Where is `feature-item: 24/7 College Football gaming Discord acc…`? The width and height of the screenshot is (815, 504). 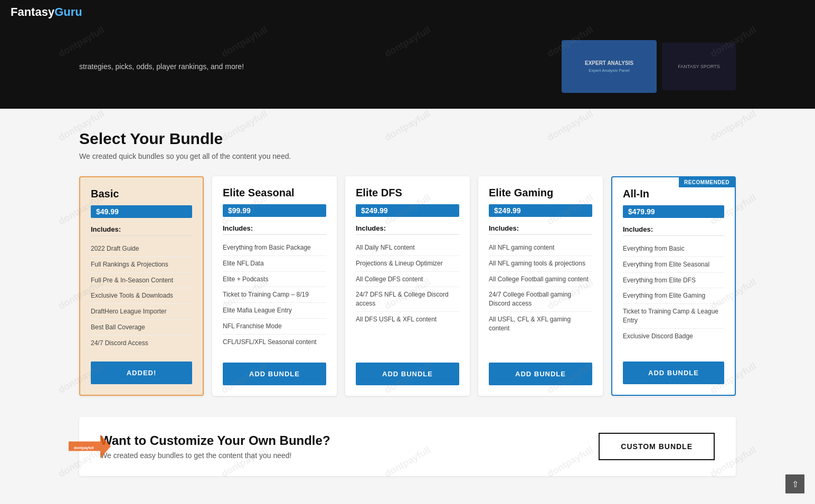 feature-item: 24/7 College Football gaming Discord acc… is located at coordinates (541, 300).